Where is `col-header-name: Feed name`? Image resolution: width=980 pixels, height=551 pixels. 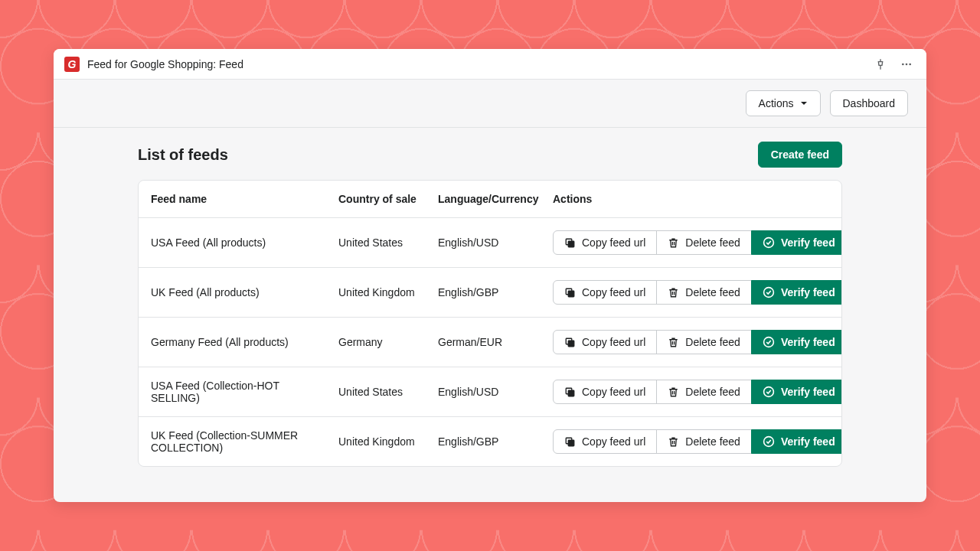
col-header-name: Feed name is located at coordinates (245, 199).